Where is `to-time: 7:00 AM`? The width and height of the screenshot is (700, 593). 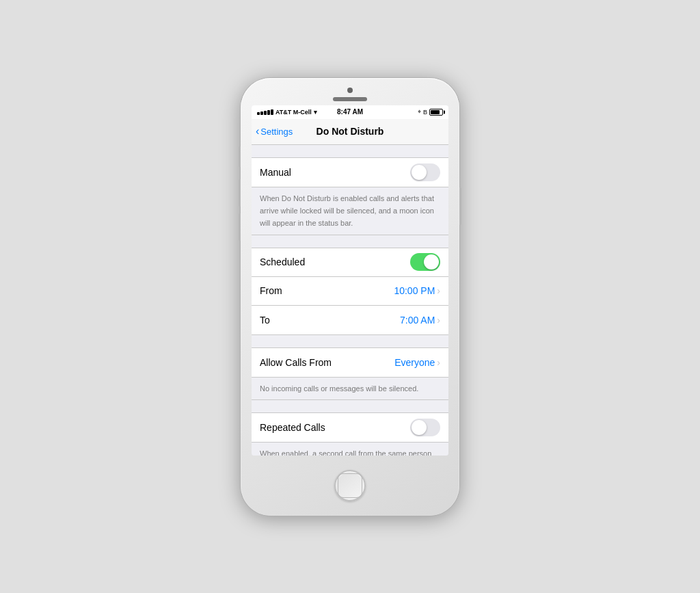
to-time: 7:00 AM is located at coordinates (417, 320).